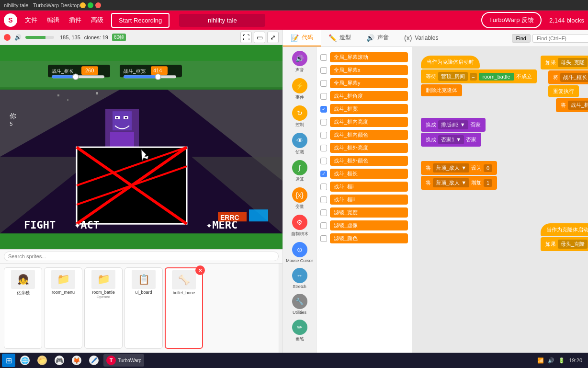 The width and height of the screenshot is (588, 368). What do you see at coordinates (300, 253) in the screenshot?
I see `category-cursor: ⊙ Mouse Cursor` at bounding box center [300, 253].